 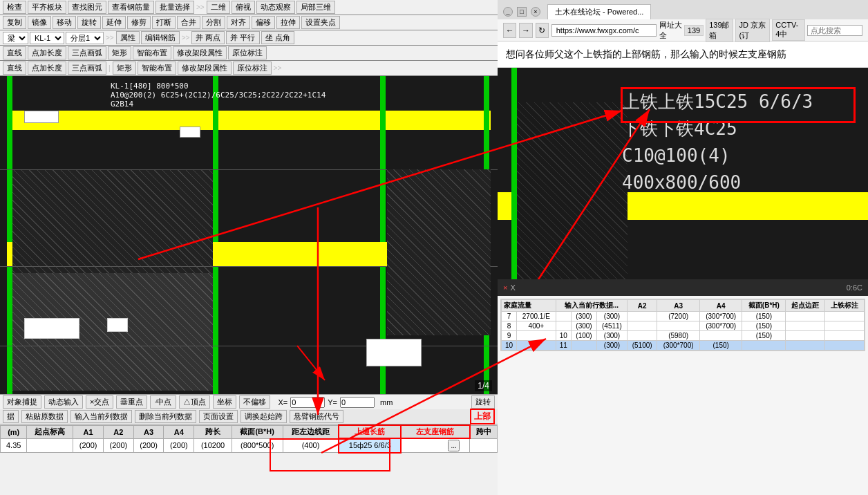 I want to click on property-btn: 属性, so click(x=128, y=37).